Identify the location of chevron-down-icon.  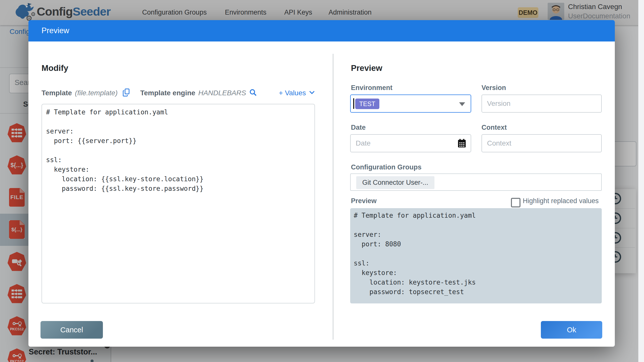
(312, 93).